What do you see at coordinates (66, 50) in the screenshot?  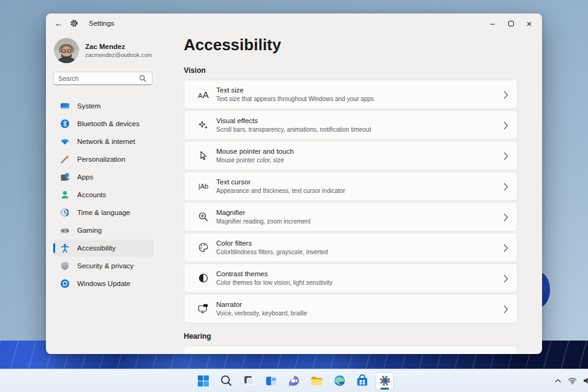 I see `avatar` at bounding box center [66, 50].